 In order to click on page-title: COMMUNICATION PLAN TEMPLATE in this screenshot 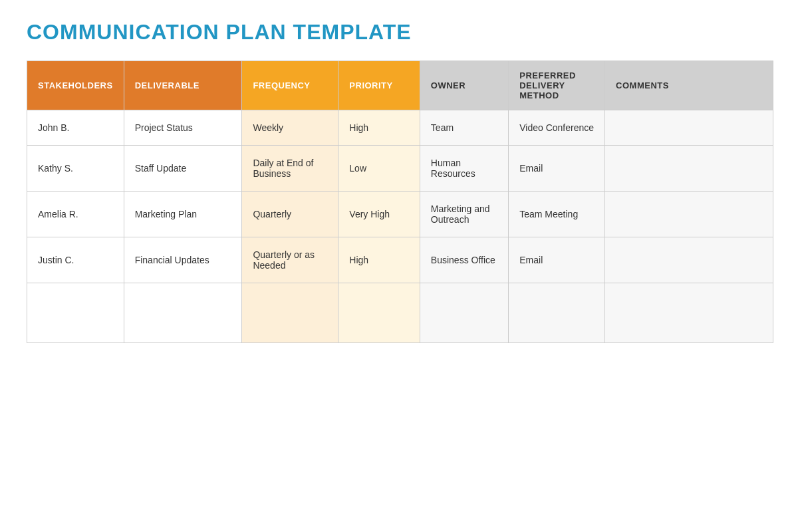, I will do `click(400, 32)`.